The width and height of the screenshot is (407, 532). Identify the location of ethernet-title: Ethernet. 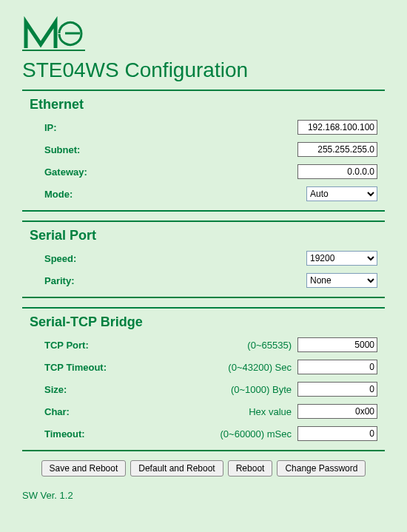
(204, 105).